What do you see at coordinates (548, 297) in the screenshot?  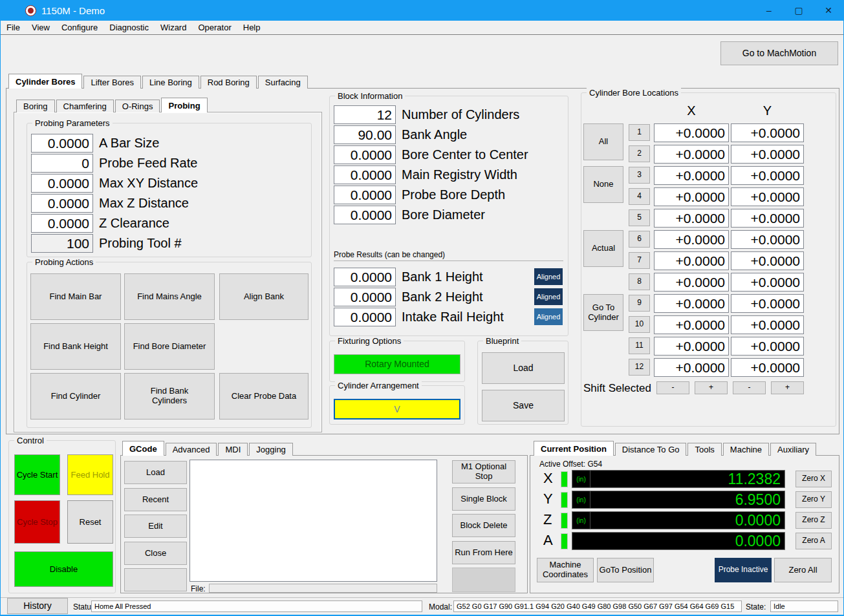 I see `bank-2-aligned-badge: Aligned` at bounding box center [548, 297].